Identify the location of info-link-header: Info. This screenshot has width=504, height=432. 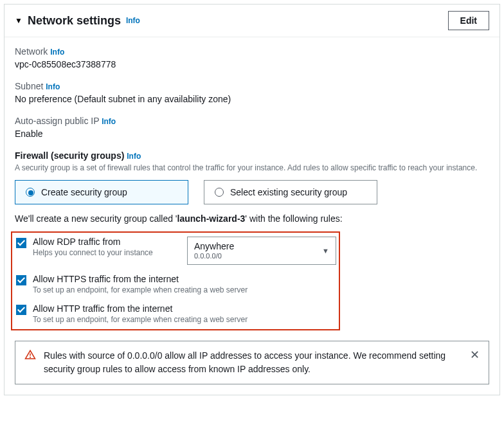
(133, 21).